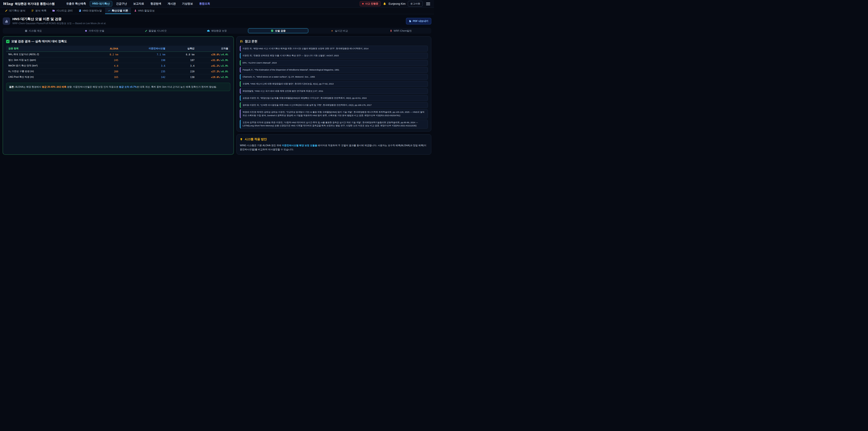  Describe the element at coordinates (118, 55) in the screenshot. I see `table-row: NH₃ 최대 도달거리 (AEGL-2) 8.2 km 7.1 km 6.8 k…` at that location.